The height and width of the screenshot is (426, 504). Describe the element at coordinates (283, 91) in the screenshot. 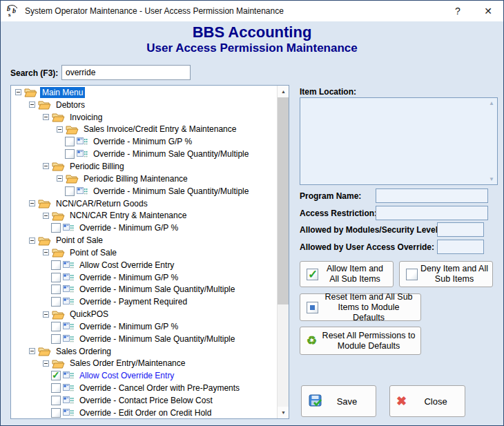

I see `scroll-up-icon: ▲` at that location.